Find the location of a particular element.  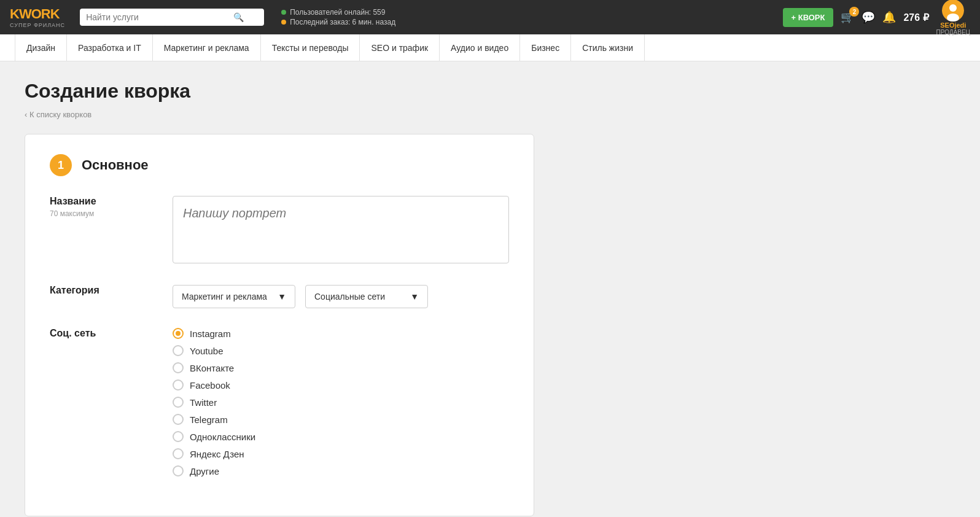

search-bar: 🔍 is located at coordinates (172, 17).